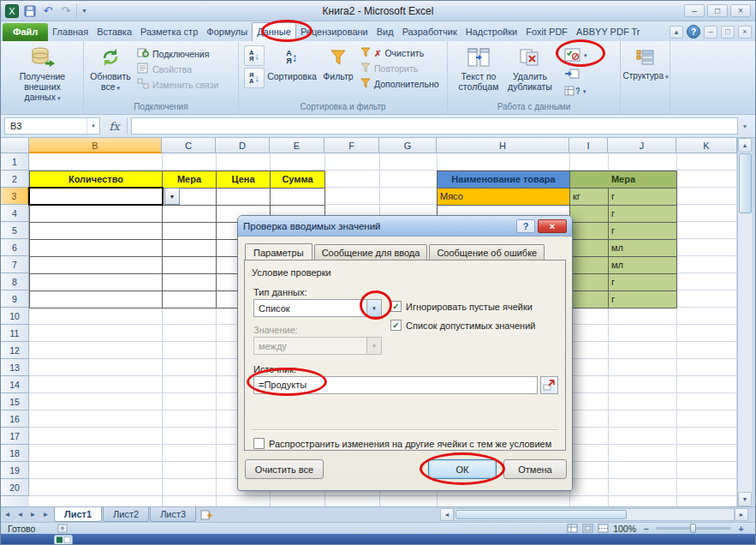 Image resolution: width=756 pixels, height=545 pixels. I want to click on scroll-left-icon: ◄, so click(447, 514).